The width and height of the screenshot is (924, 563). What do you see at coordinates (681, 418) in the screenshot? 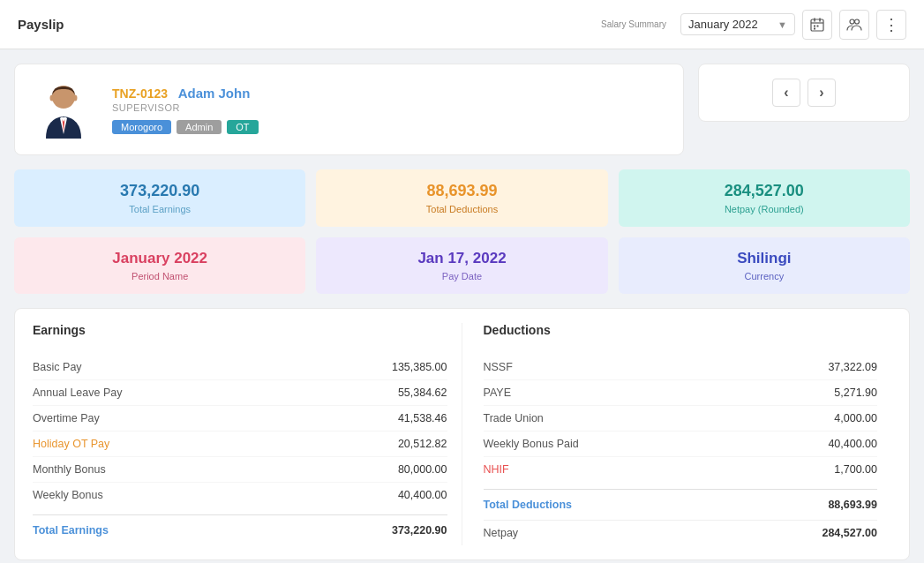
I see `deductions-line-item: Trade Union4,000.00` at bounding box center [681, 418].